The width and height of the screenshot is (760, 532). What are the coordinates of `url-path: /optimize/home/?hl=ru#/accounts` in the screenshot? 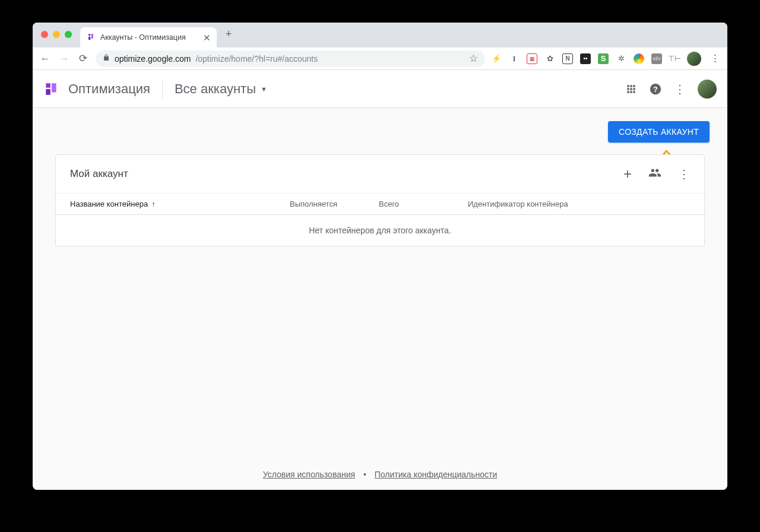 It's located at (256, 59).